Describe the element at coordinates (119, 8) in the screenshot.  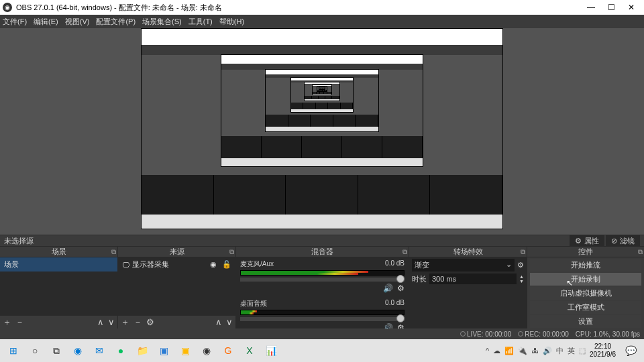
I see `window-title: OBS 27.0.1 (64-bit, windows) - 配置文件: 未命名…` at that location.